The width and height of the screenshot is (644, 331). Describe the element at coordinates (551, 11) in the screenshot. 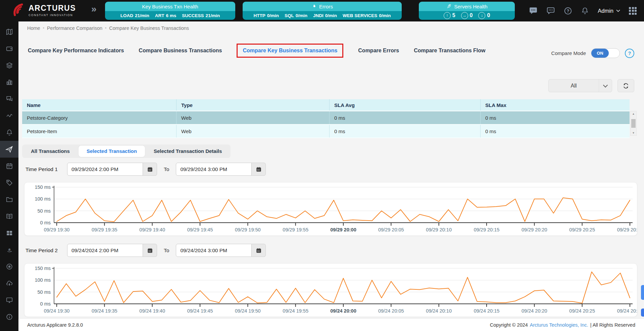

I see `chat-outline-icon` at that location.